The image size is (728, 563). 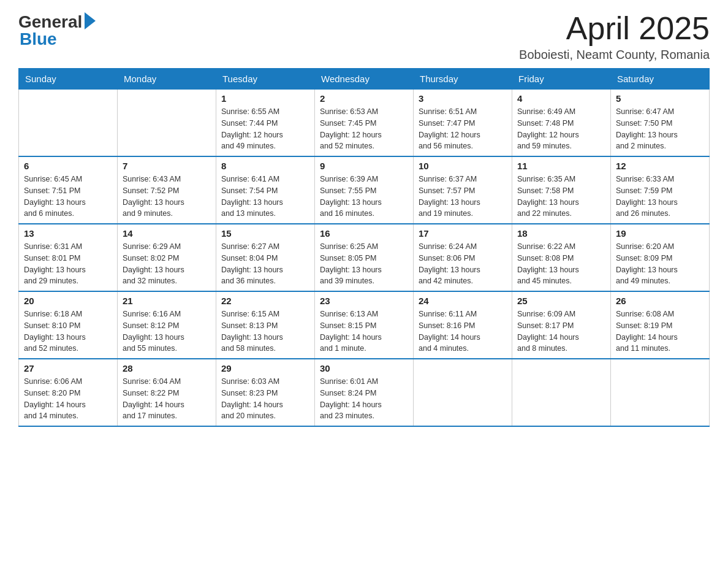 I want to click on day-number: 12, so click(x=660, y=166).